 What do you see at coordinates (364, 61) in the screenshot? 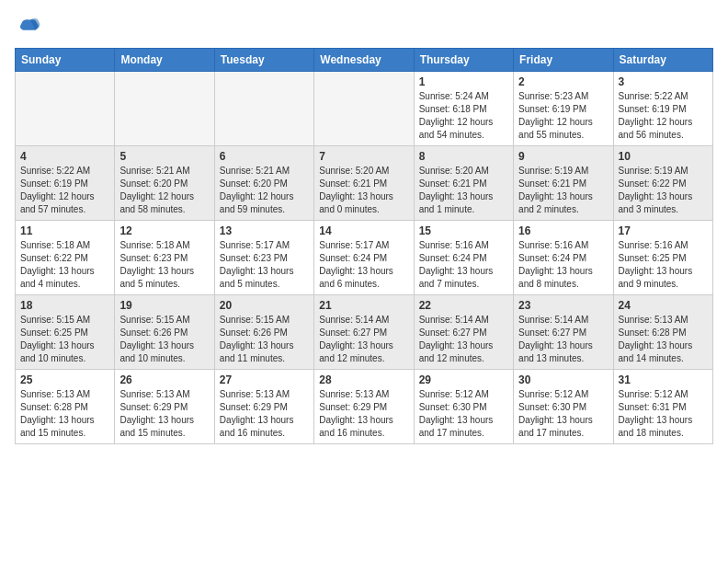
I see `day-header-wednesday: Wednesday` at bounding box center [364, 61].